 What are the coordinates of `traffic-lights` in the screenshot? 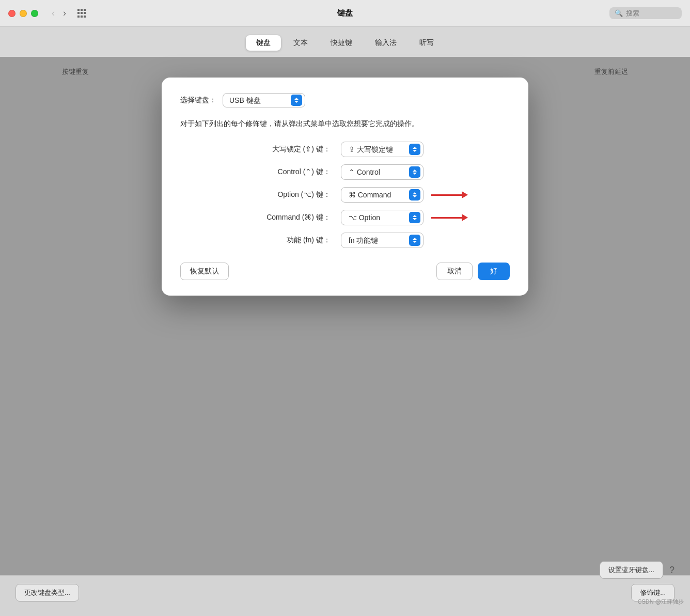 It's located at (23, 13).